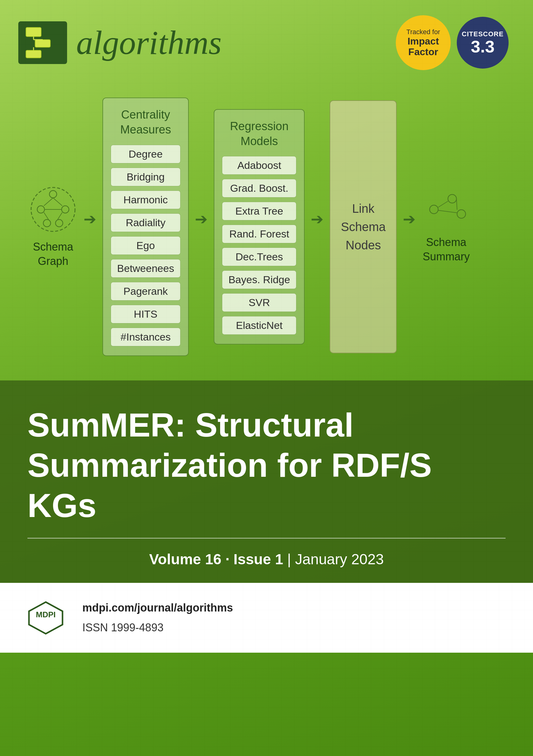  What do you see at coordinates (483, 43) in the screenshot?
I see `citescore-badge: CITESCORE 3.3` at bounding box center [483, 43].